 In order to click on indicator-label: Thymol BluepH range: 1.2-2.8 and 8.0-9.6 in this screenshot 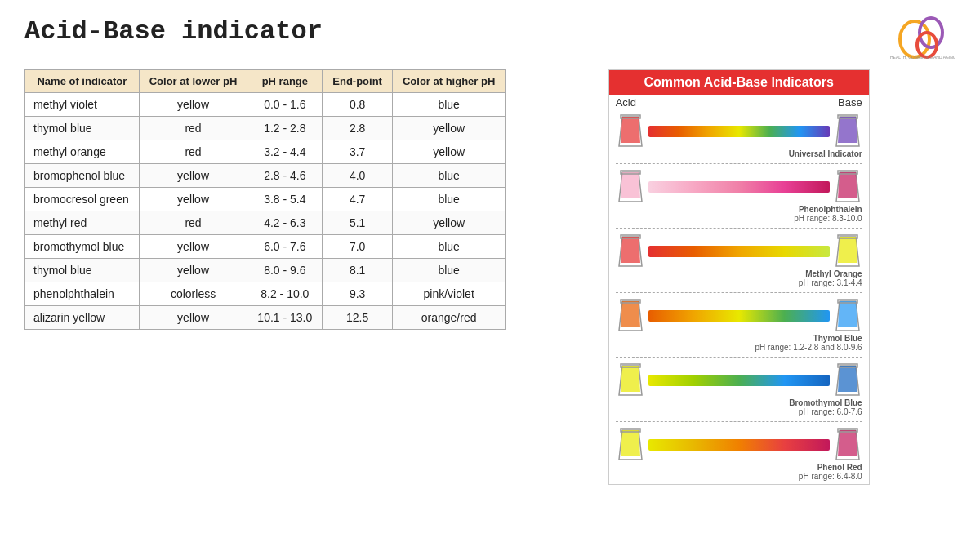, I will do `click(739, 344)`.